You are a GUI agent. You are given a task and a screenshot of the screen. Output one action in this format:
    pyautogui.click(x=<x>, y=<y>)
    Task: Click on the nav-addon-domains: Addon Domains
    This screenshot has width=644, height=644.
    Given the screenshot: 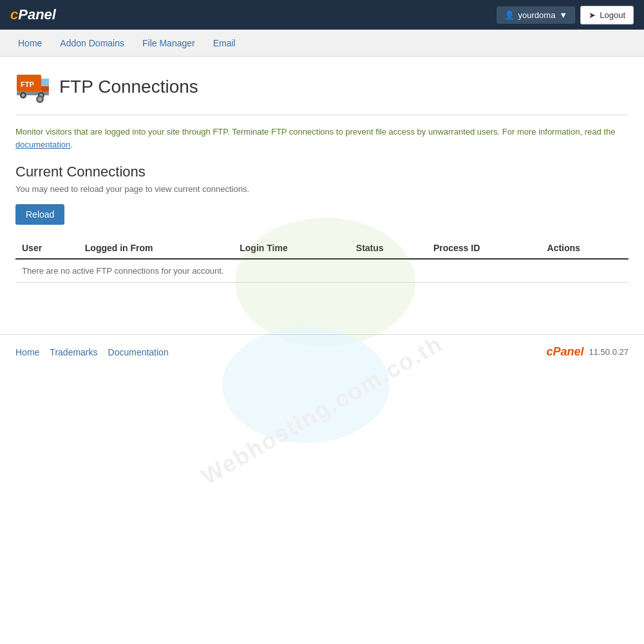 What is the action you would take?
    pyautogui.click(x=92, y=43)
    